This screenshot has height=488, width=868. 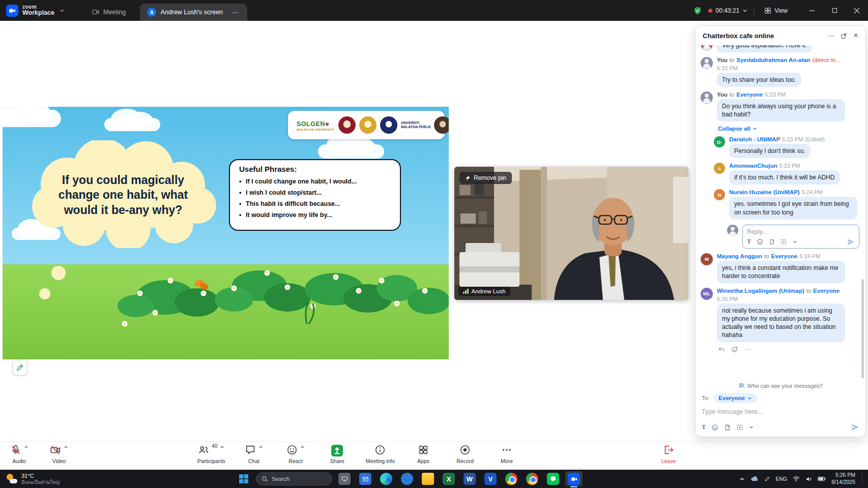 I want to click on remove-pin-button: Remove pin, so click(x=485, y=178).